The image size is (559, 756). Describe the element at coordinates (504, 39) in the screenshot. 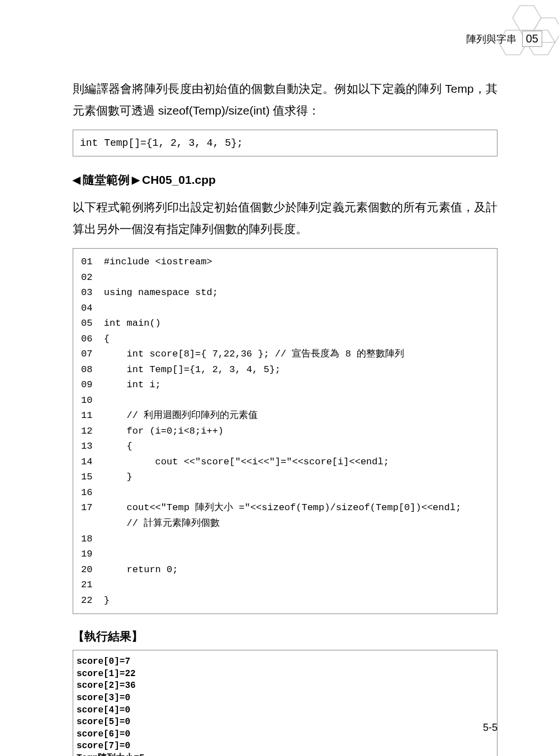

I see `page-header: 陣列與字串 05` at that location.